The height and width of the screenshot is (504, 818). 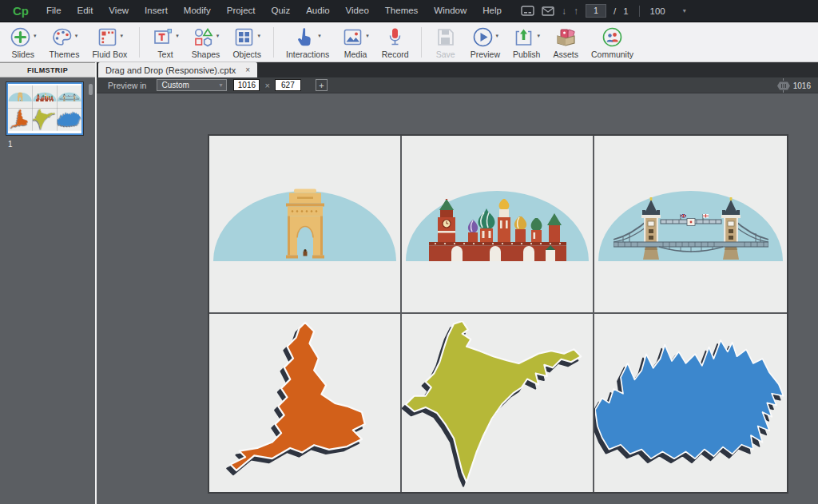 What do you see at coordinates (247, 54) in the screenshot?
I see `toolbar-label: Objects` at bounding box center [247, 54].